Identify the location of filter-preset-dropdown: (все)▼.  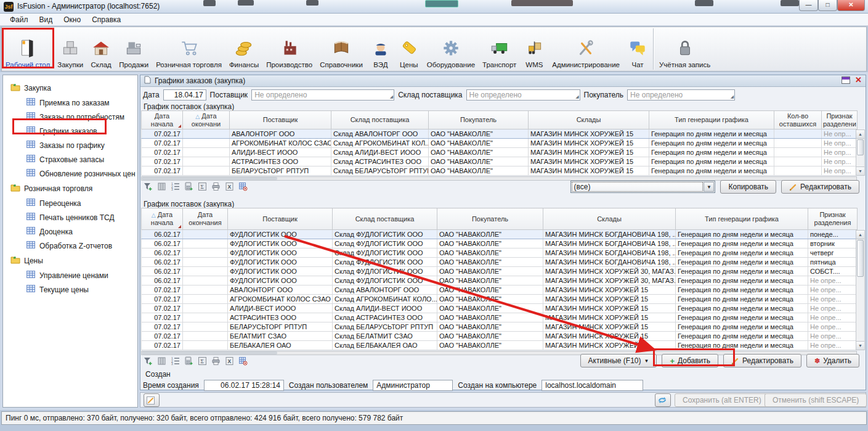
(643, 187).